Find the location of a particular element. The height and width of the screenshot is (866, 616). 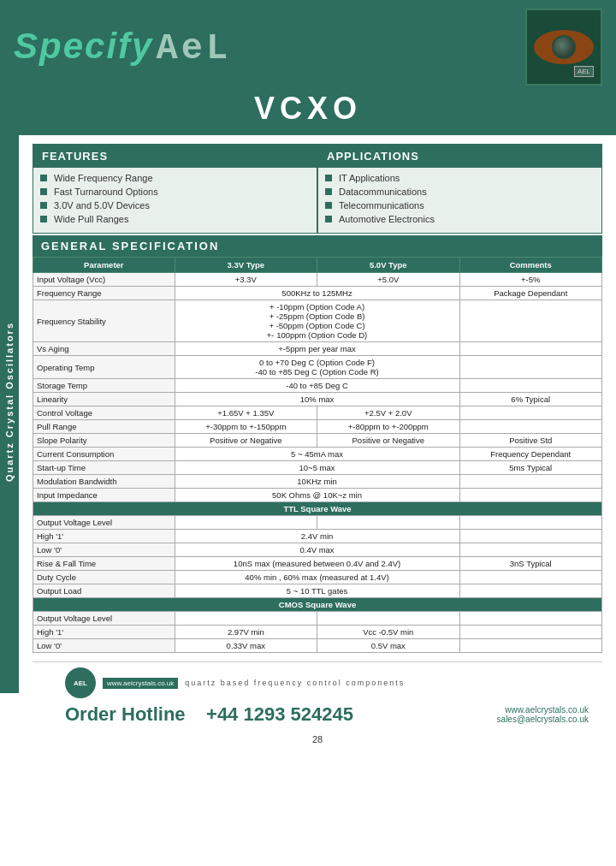

param-cell: Output Load is located at coordinates (104, 591).